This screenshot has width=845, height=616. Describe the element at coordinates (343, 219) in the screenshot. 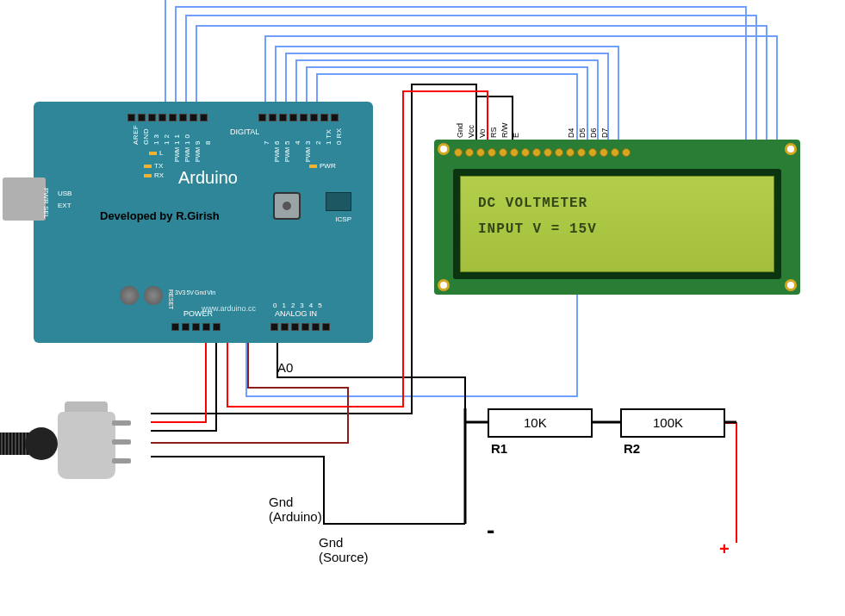

I see `icsp-label: ICSP` at that location.